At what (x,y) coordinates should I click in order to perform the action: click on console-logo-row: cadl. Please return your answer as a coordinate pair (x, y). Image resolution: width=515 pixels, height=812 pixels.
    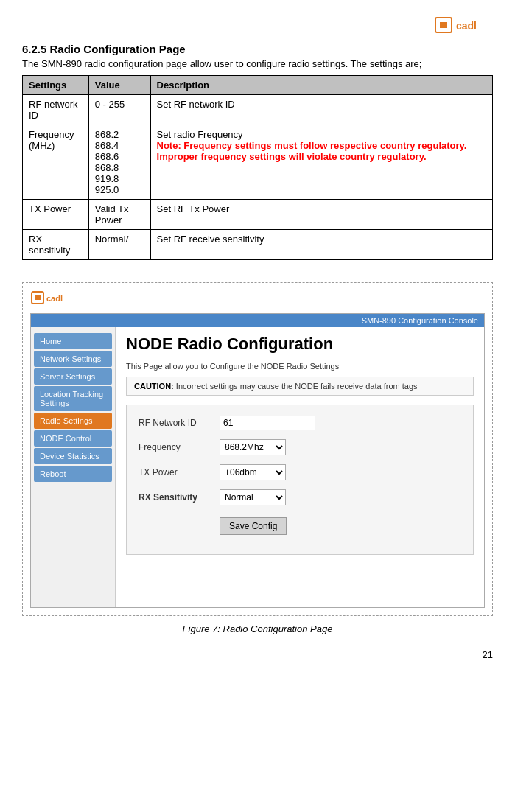
    Looking at the image, I should click on (258, 299).